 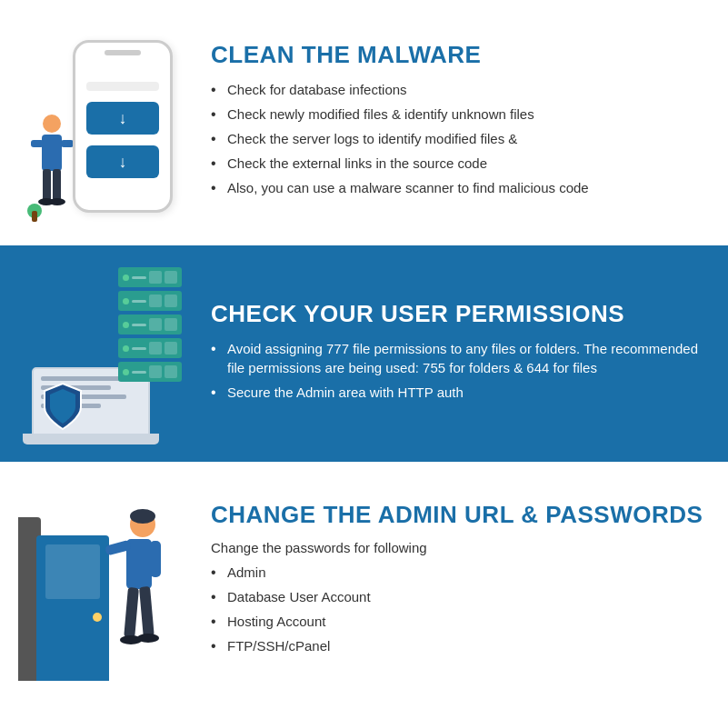 I want to click on list-item: Also, you can use a malware scanner to f…, so click(x=458, y=187).